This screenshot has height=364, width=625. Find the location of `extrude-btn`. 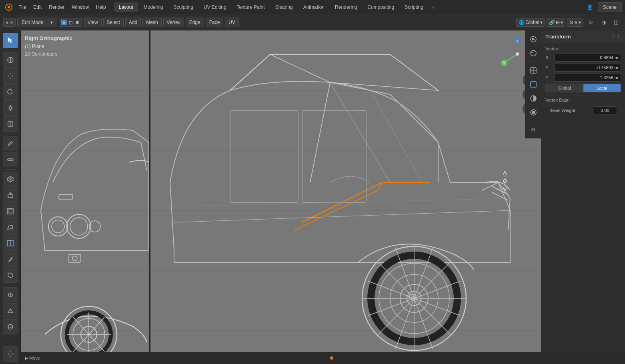

extrude-btn is located at coordinates (10, 195).